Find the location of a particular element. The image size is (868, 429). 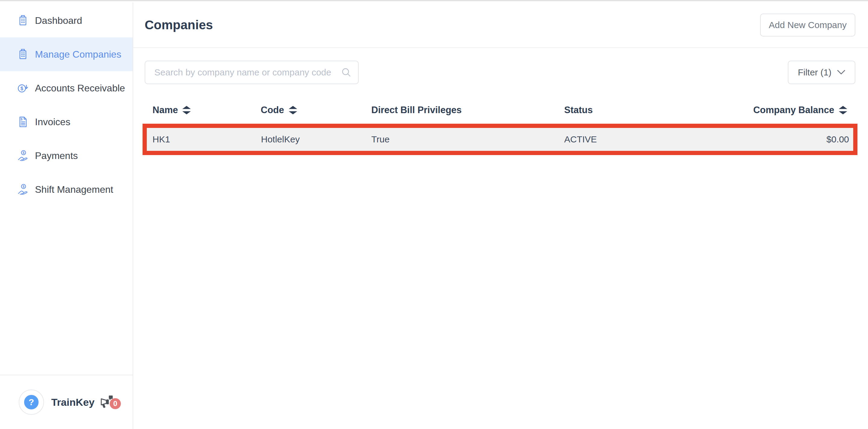

sidebar-item-label: Payments is located at coordinates (57, 156).